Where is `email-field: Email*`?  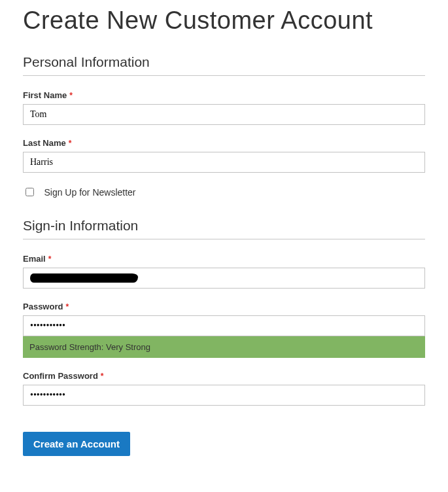
email-field: Email* is located at coordinates (224, 271).